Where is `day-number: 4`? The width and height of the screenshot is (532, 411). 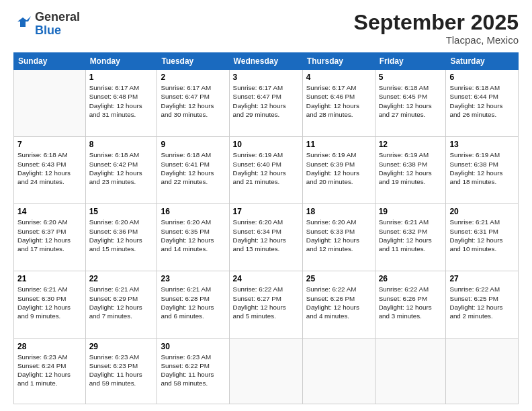 day-number: 4 is located at coordinates (339, 77).